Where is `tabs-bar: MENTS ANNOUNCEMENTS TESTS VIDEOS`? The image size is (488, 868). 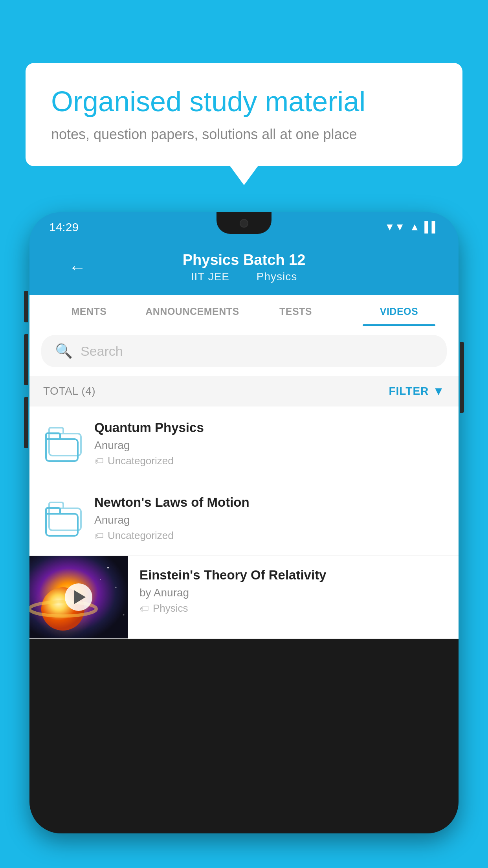
tabs-bar: MENTS ANNOUNCEMENTS TESTS VIDEOS is located at coordinates (244, 311).